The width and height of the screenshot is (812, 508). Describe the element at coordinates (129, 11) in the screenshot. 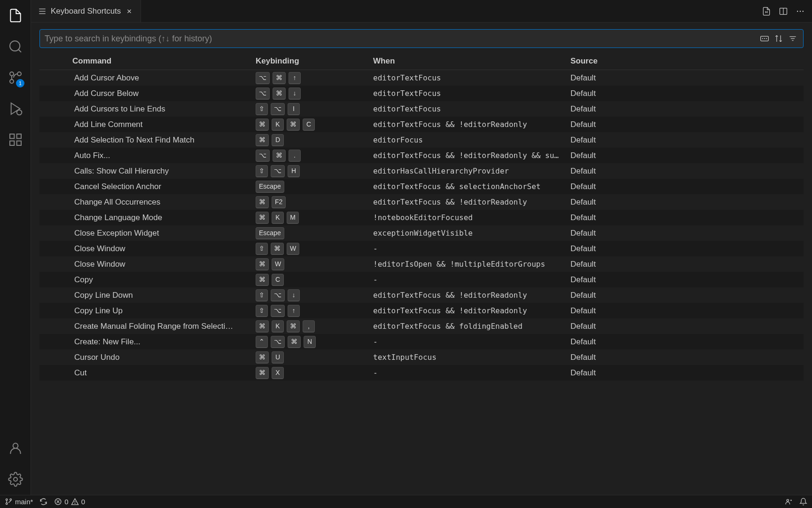

I see `tab-close-button` at that location.